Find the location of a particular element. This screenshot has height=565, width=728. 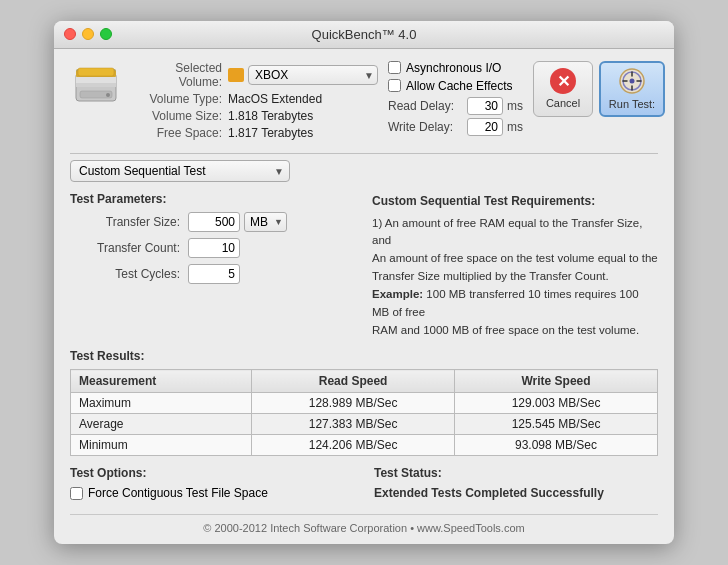

volume-type-row: Volume Type: MacOS Extended is located at coordinates (255, 99).